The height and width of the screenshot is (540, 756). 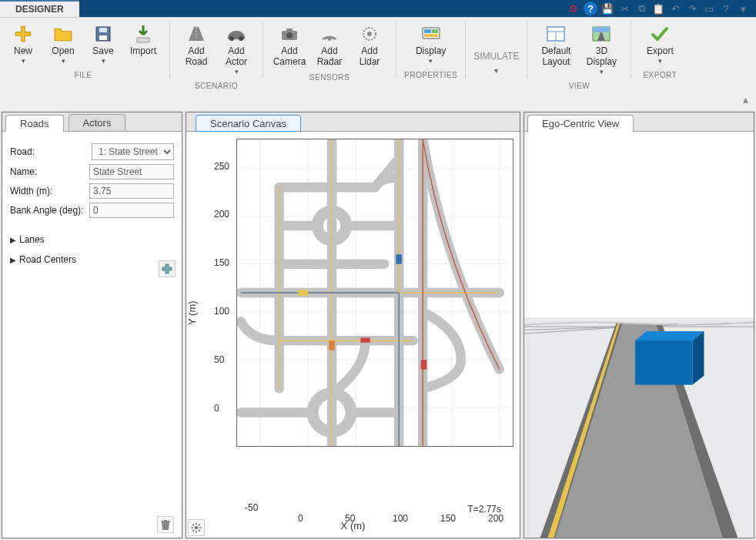 I want to click on default-layout-button: Default Layout, so click(x=556, y=49).